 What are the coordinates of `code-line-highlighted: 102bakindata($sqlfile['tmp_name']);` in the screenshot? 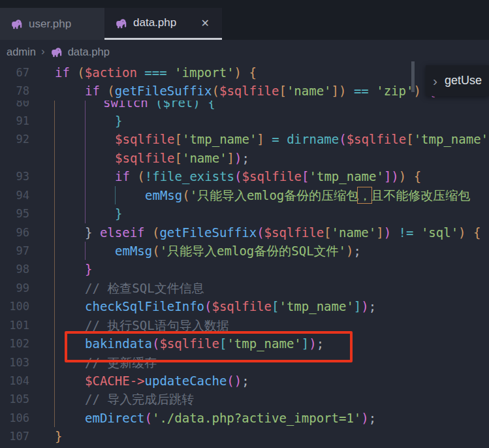 It's located at (244, 344).